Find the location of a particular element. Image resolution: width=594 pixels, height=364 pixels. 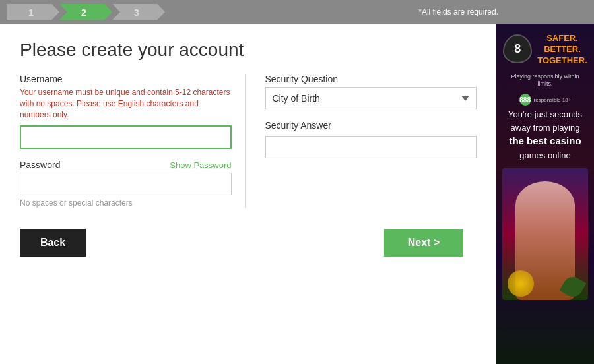

buttons-row: Back Next > is located at coordinates (248, 243).